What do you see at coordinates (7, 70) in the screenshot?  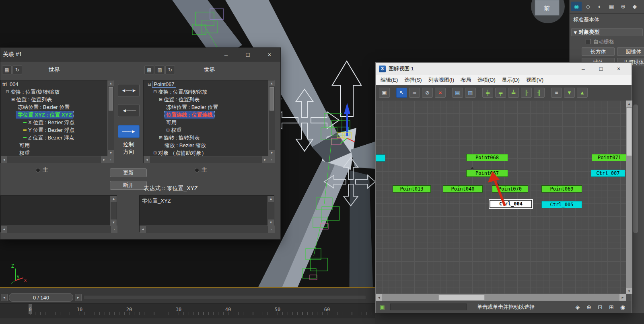 I see `track-tree-icon: ▤` at bounding box center [7, 70].